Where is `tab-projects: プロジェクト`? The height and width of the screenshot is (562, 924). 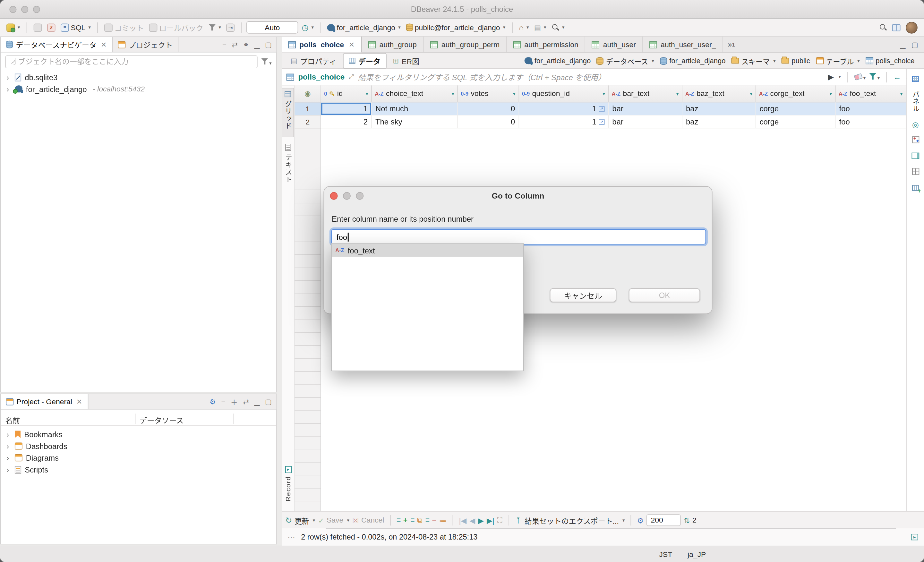 tab-projects: プロジェクト is located at coordinates (146, 45).